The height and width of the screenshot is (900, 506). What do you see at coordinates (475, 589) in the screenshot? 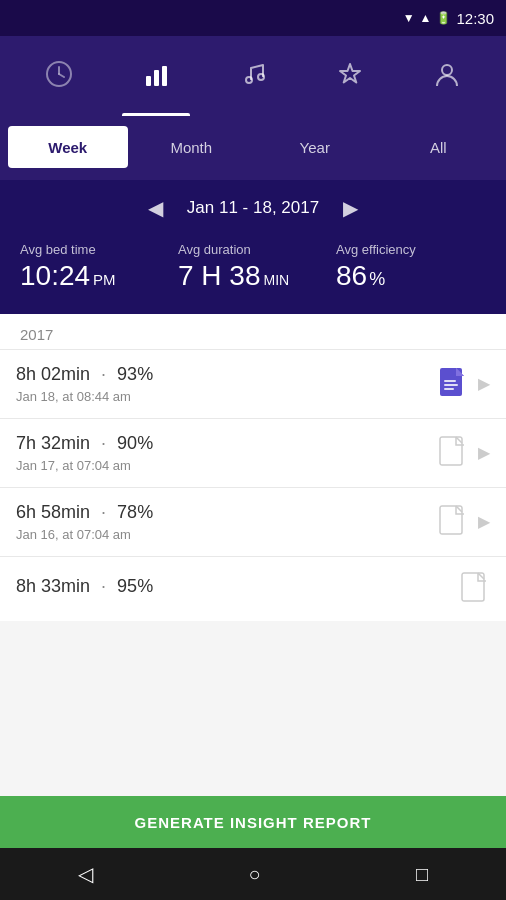
I see `record-right` at bounding box center [475, 589].